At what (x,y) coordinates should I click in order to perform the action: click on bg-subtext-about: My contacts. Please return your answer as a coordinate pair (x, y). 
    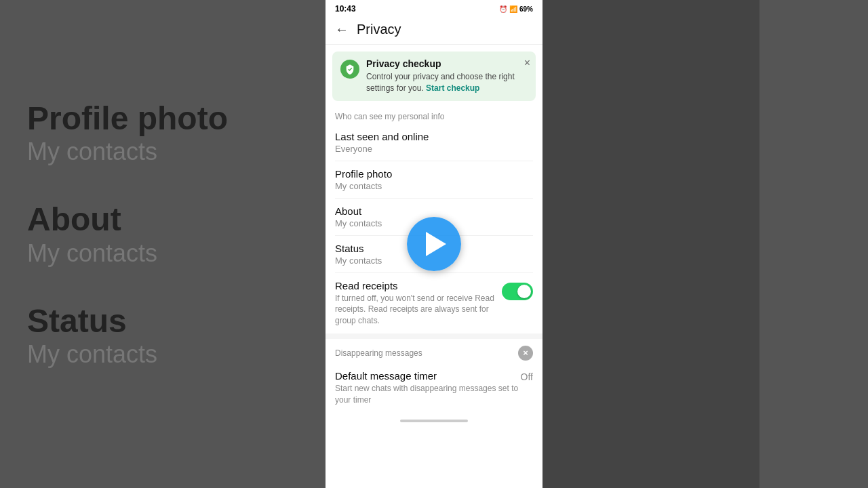
    Looking at the image, I should click on (163, 253).